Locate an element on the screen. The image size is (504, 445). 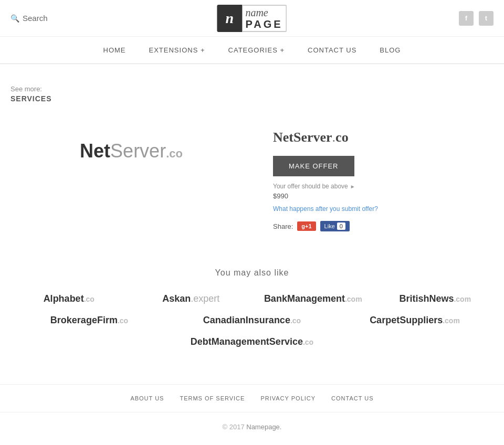
nav-item-contact: CONTACT US is located at coordinates (332, 50).